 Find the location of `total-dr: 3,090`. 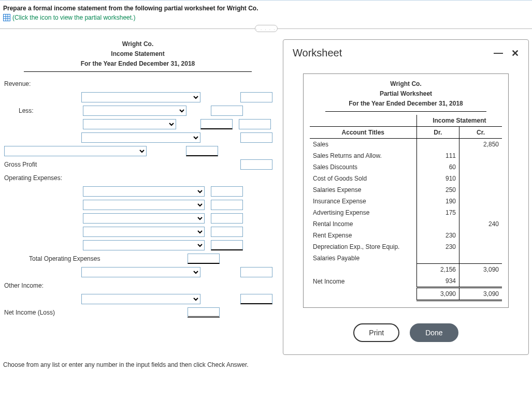

total-dr: 3,090 is located at coordinates (438, 294).